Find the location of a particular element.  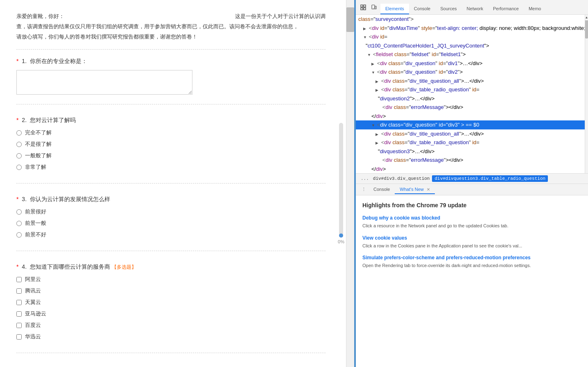

elements-line-16: "divquestion3">…</div> is located at coordinates (470, 152).